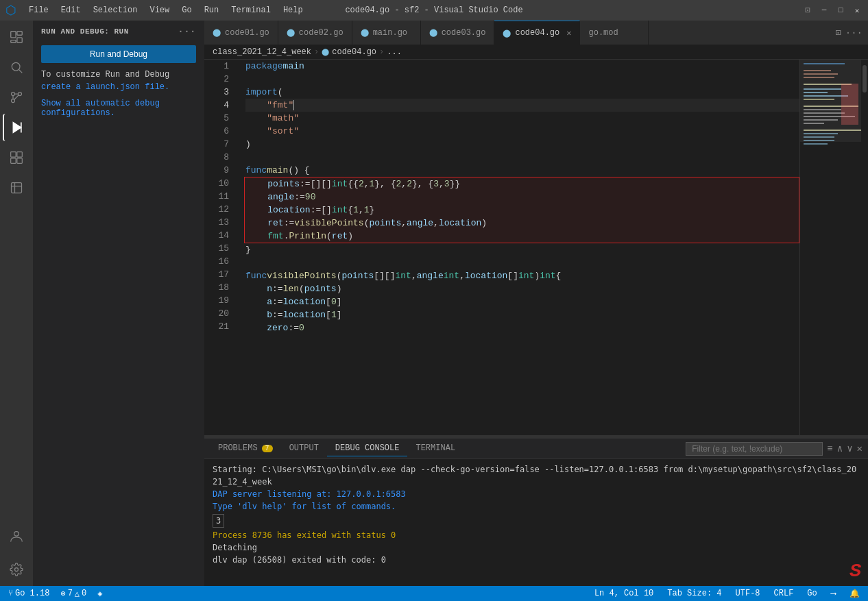 Image resolution: width=868 pixels, height=601 pixels. I want to click on sidebar-info: To customize Run and Debug create a laun…, so click(119, 93).